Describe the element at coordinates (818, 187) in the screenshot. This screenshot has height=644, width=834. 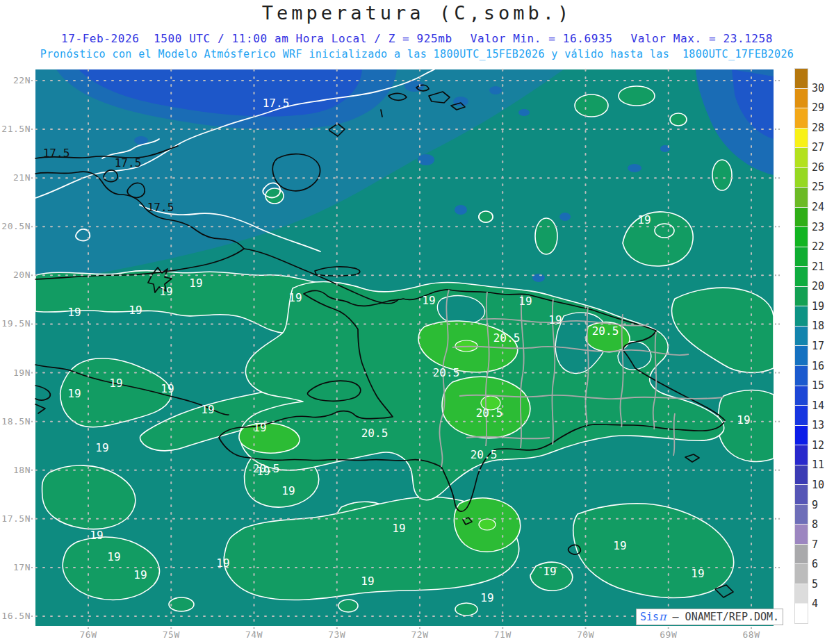
I see `colorbar-tick-label: 25` at that location.